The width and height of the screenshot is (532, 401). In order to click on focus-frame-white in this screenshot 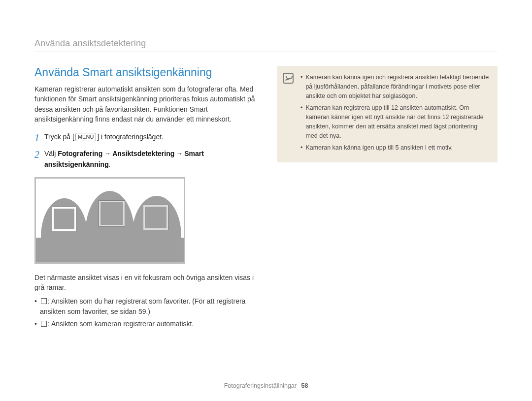, I will do `click(64, 219)`.